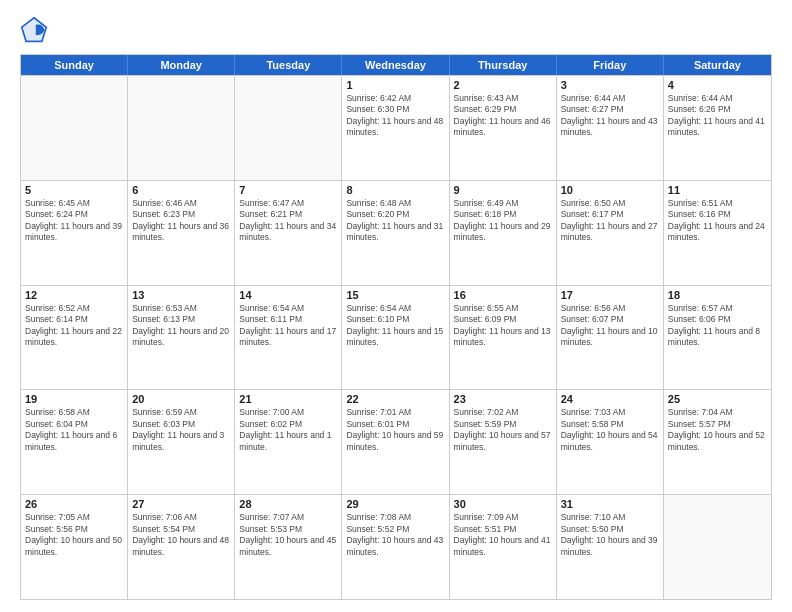  What do you see at coordinates (610, 295) in the screenshot?
I see `day-number: 17` at bounding box center [610, 295].